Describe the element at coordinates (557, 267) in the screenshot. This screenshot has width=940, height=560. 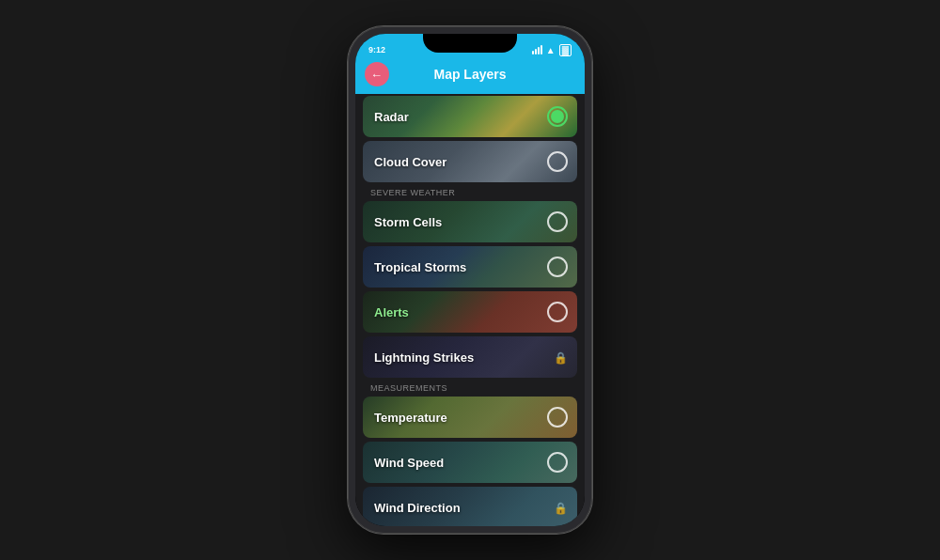
I see `tropical-toggle-circle` at that location.